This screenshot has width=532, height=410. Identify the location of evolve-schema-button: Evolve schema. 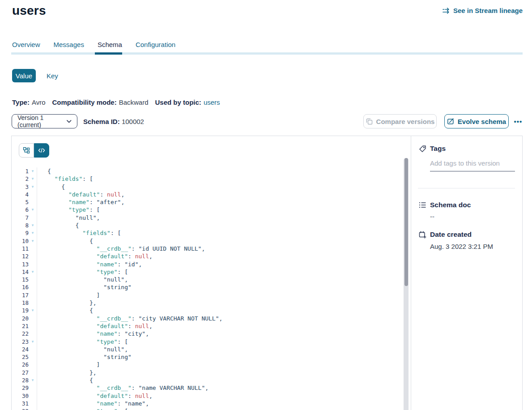
(477, 121).